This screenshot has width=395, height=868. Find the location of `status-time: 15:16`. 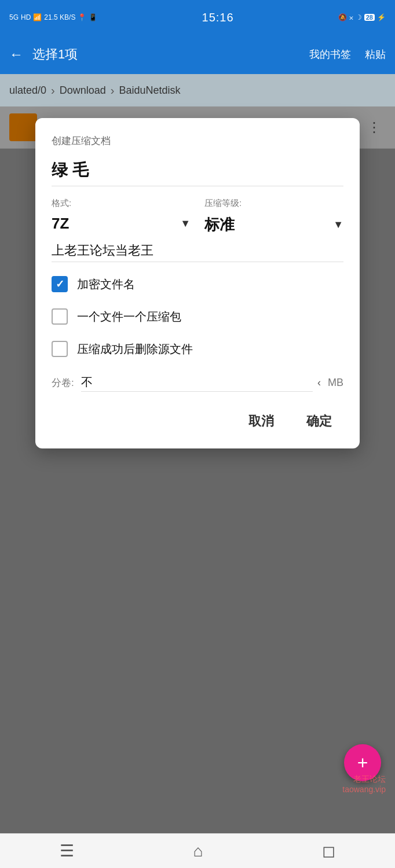

status-time: 15:16 is located at coordinates (218, 17).